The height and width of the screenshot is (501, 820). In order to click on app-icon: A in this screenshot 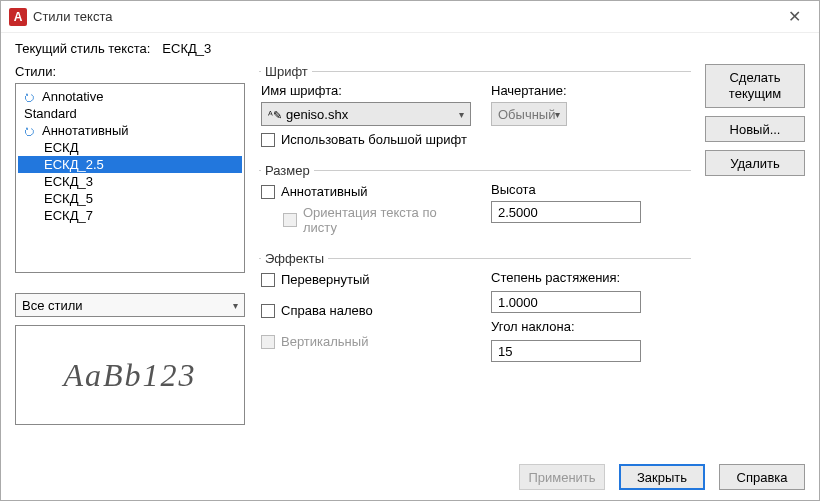, I will do `click(18, 17)`.